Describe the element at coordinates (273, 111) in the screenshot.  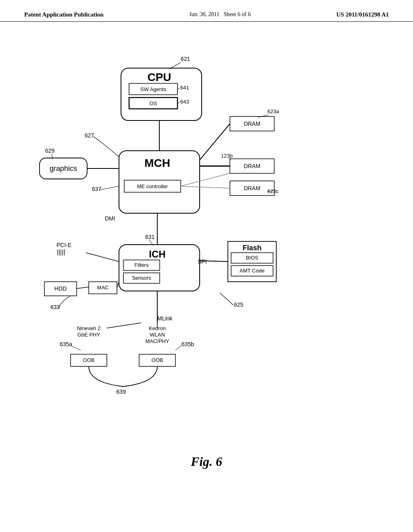
I see `svg-text: 623a` at that location.